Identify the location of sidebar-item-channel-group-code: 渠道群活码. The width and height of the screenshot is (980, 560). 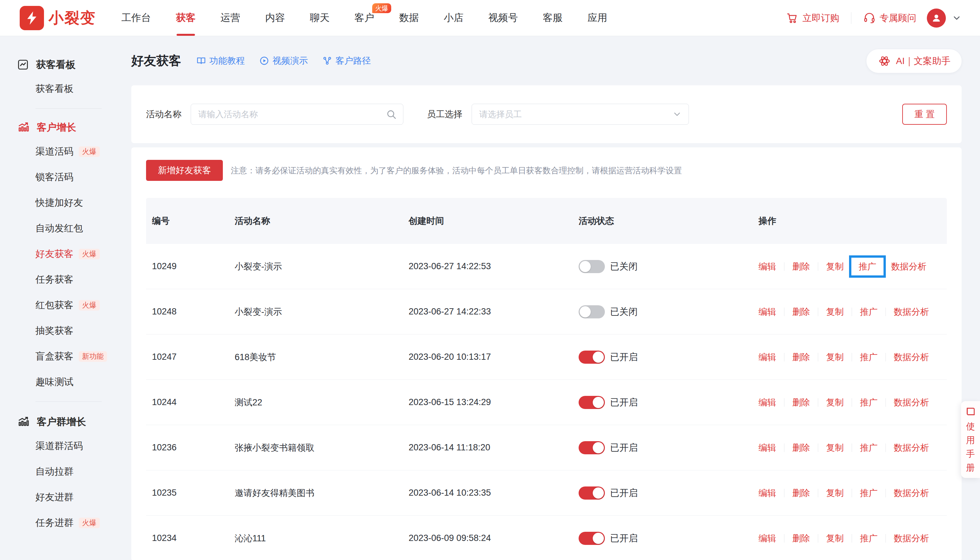
(65, 446).